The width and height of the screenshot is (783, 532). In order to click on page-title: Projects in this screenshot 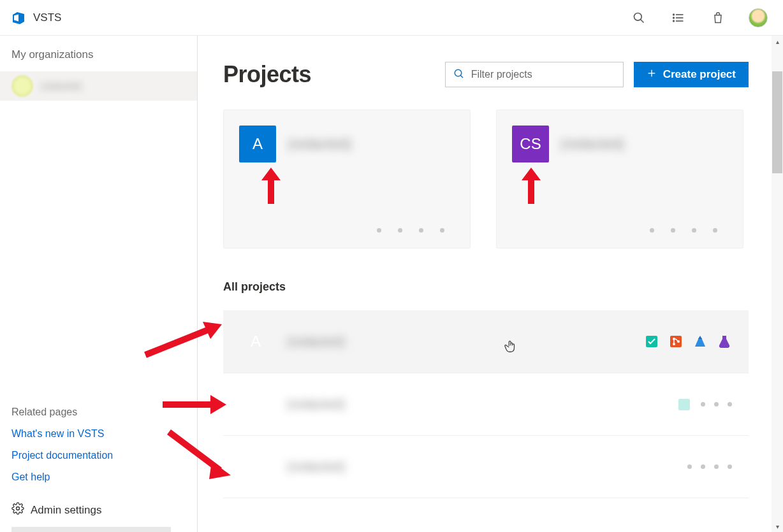, I will do `click(267, 75)`.